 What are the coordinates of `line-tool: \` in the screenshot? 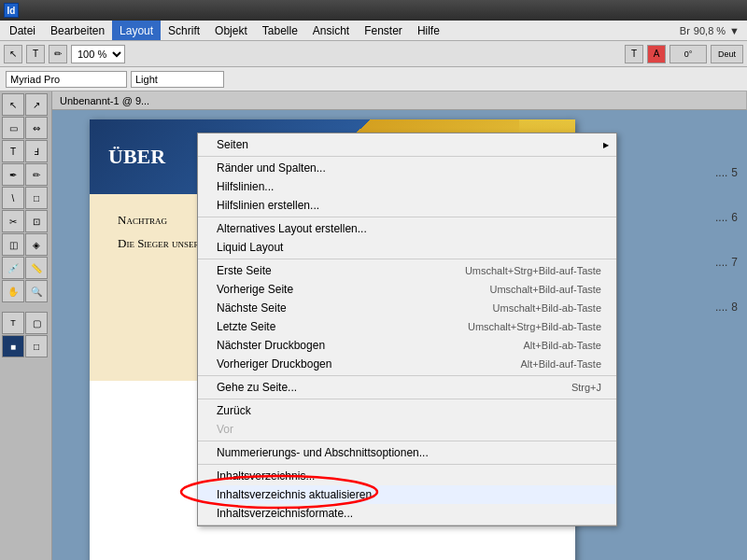 It's located at (13, 198).